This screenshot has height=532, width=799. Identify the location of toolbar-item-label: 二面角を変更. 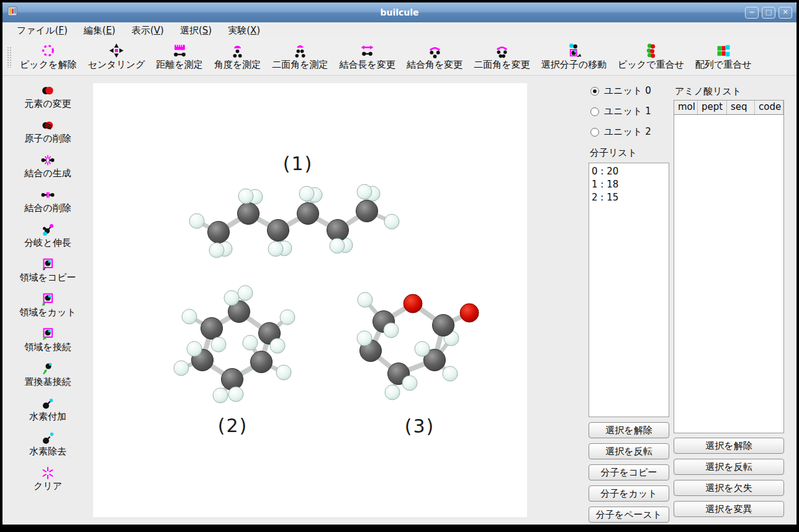
(502, 65).